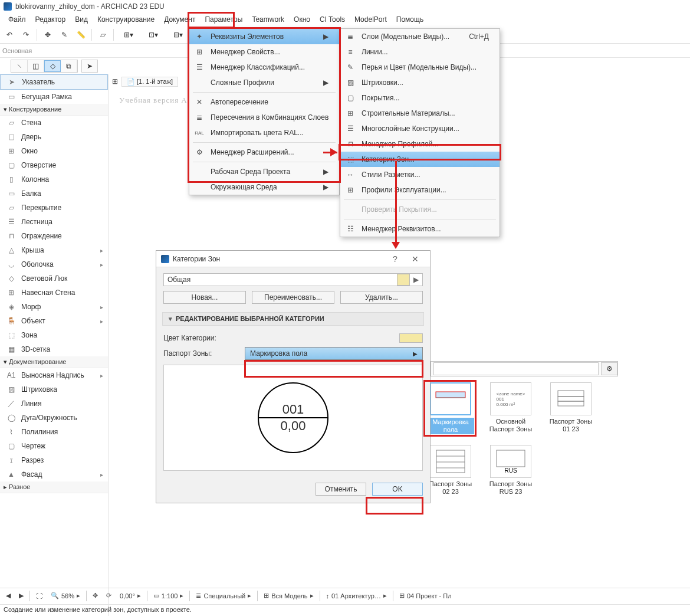  Describe the element at coordinates (54, 82) in the screenshot. I see `tool-pointer: ➤ Указатель` at that location.